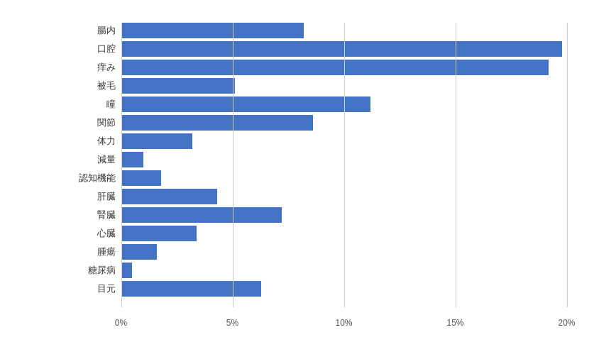  What do you see at coordinates (96, 86) in the screenshot?
I see `bar-label-3: 被毛` at bounding box center [96, 86].